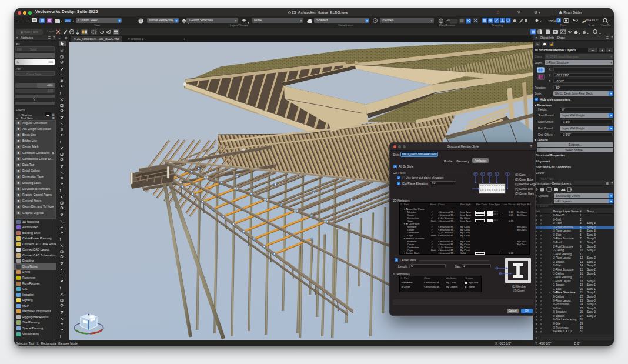 This screenshot has width=628, height=364. Describe the element at coordinates (519, 290) in the screenshot. I see `svg-text: (2) Cover` at that location.